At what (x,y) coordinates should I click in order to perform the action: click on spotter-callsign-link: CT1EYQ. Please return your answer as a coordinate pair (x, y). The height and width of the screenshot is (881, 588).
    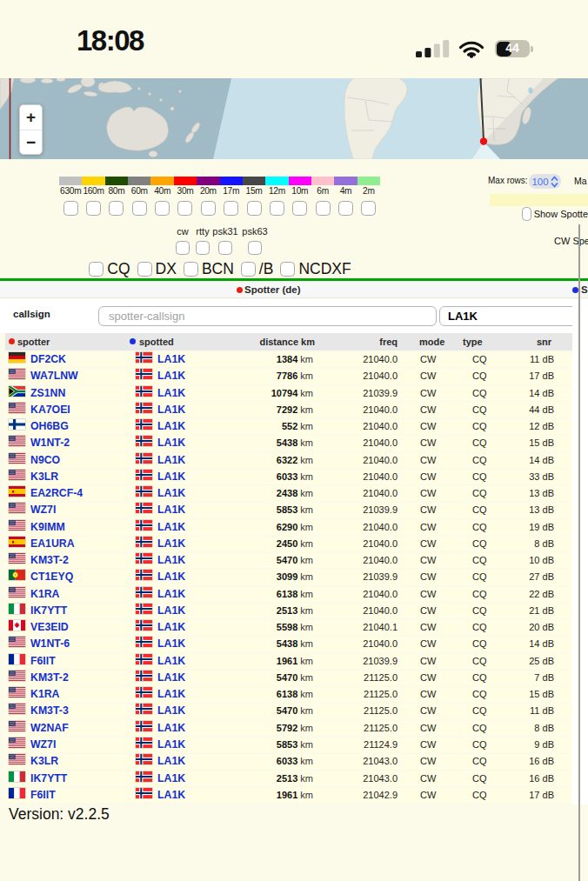
    Looking at the image, I should click on (52, 577).